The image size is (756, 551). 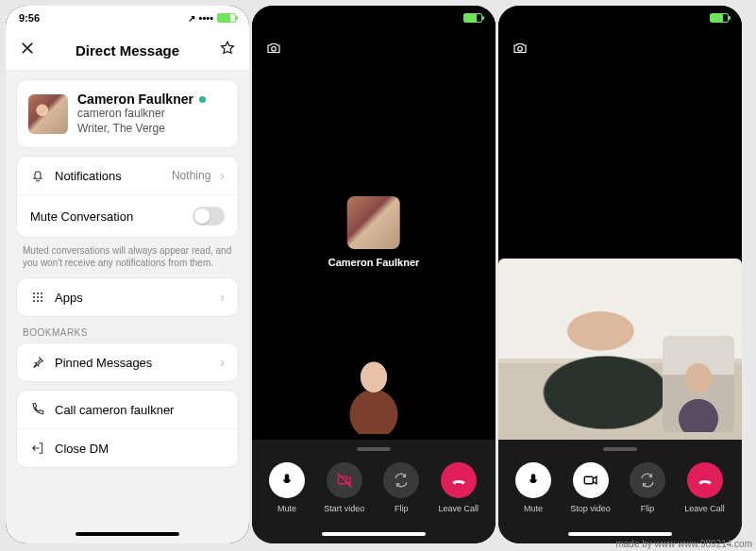 I want to click on apps-icon, so click(x=38, y=297).